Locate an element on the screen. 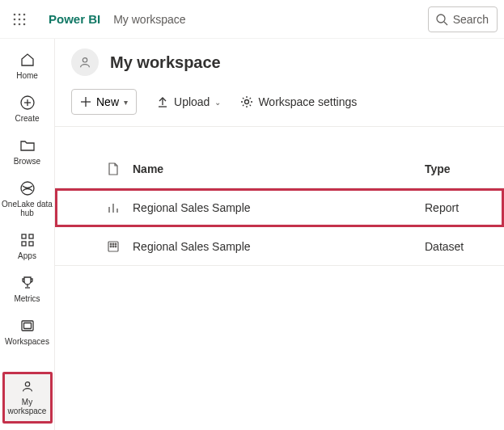 The height and width of the screenshot is (430, 504). toolbar: New ▾ Upload ⌄ Workspace settings is located at coordinates (280, 105).